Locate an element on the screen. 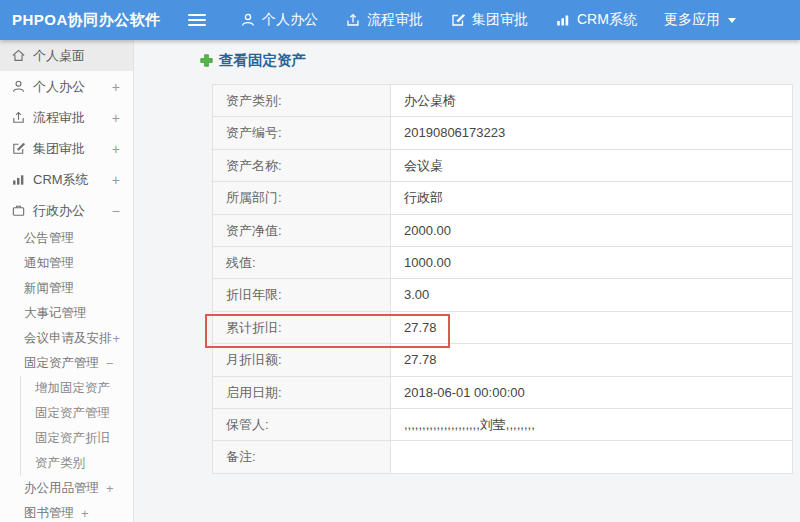 This screenshot has width=800, height=522. row-value: ,,,,,,,,,,,,,,,,,,,,,刘莹,,,,,,,, is located at coordinates (592, 424).